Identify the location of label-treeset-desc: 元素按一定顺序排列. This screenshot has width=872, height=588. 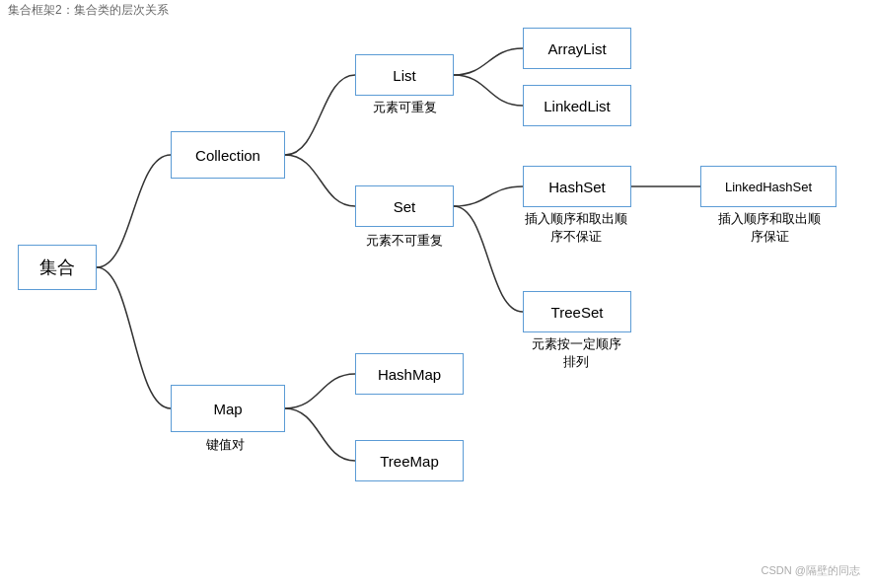
(576, 353).